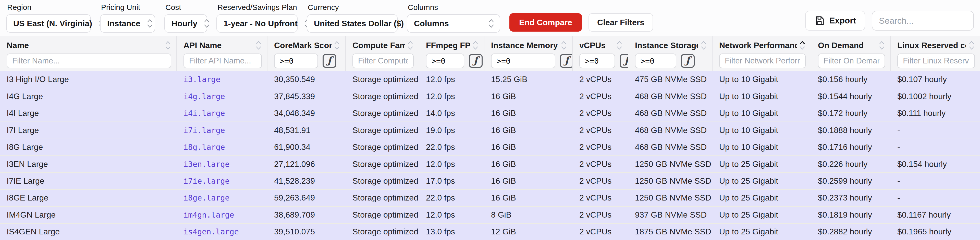 The image size is (980, 240). Describe the element at coordinates (222, 215) in the screenshot. I see `cell-api-name: im4gn.large` at that location.